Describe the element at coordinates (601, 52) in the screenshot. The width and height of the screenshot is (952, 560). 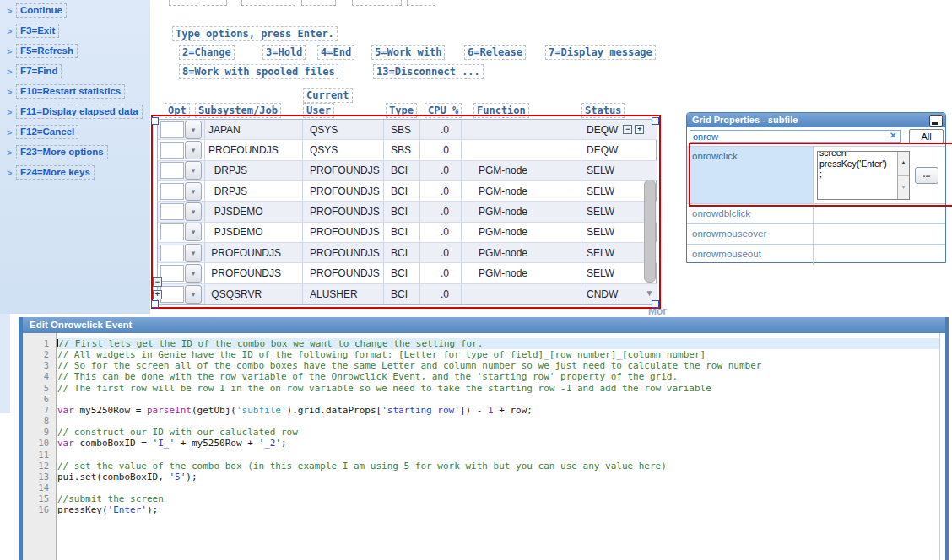
I see `option-label: 7=Display message` at that location.